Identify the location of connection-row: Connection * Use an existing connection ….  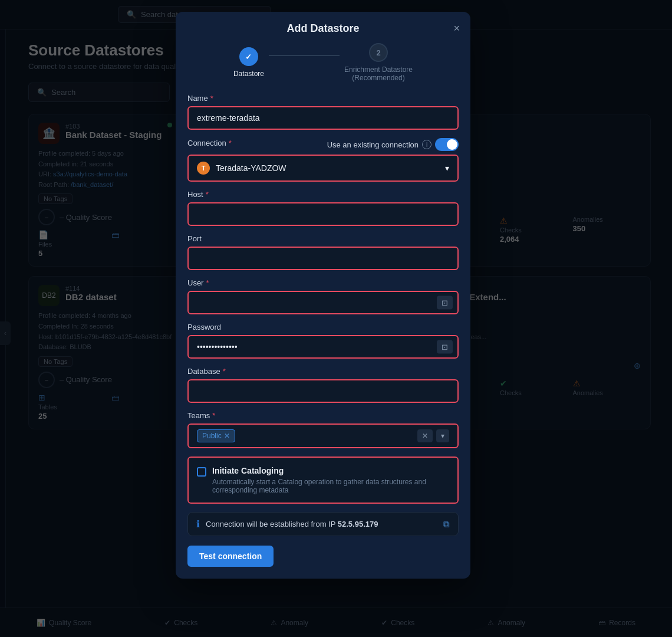
(323, 145).